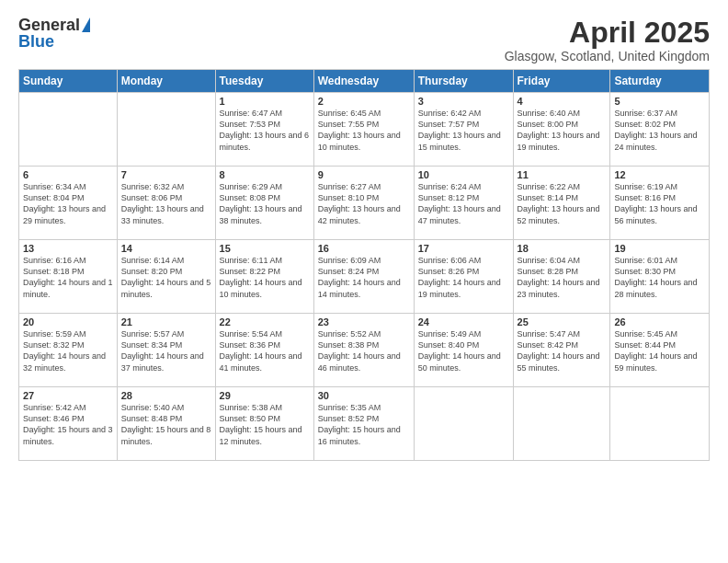 The width and height of the screenshot is (728, 563). I want to click on header: General Blue April 2025 Glasgow, Scotlan…, so click(364, 40).